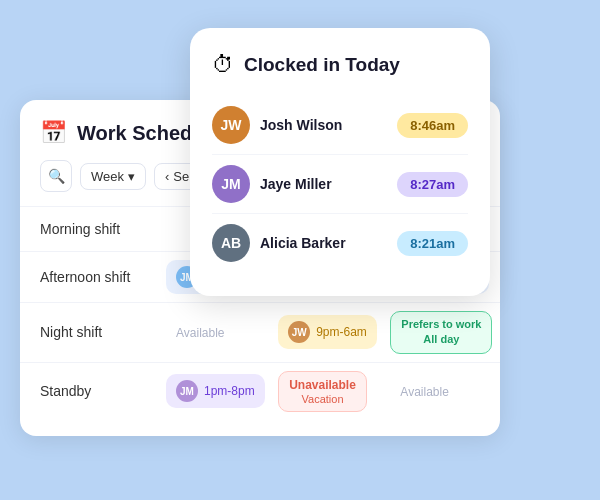 The image size is (600, 500). I want to click on clocked-person: AB Alicia Barker, so click(279, 243).